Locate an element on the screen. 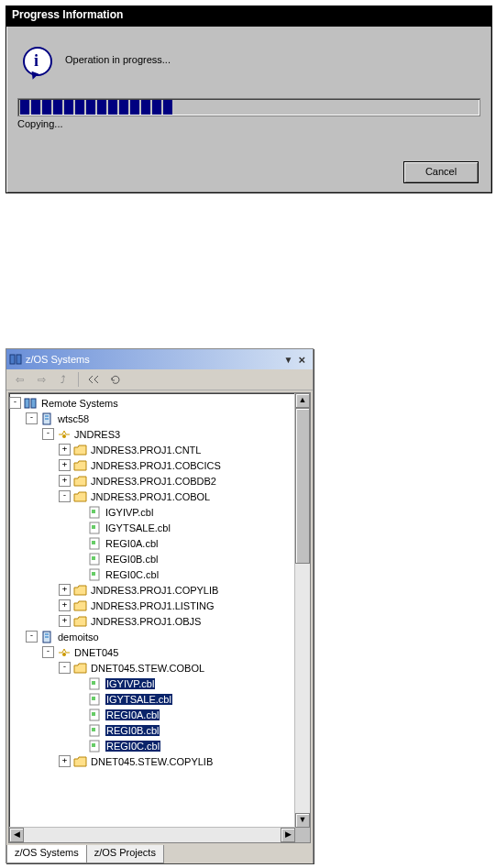 This screenshot has width=496, height=868. tree-node: -demoitso is located at coordinates (152, 636).